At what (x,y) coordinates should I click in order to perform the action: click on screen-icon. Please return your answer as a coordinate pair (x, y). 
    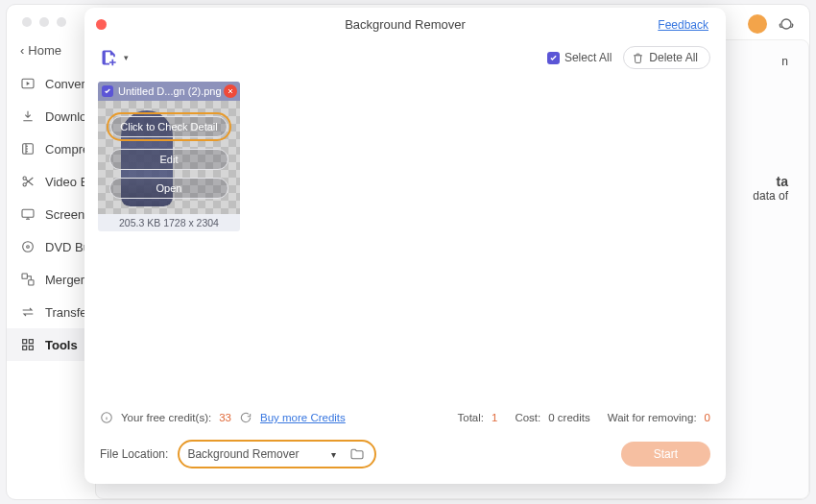
    Looking at the image, I should click on (28, 214).